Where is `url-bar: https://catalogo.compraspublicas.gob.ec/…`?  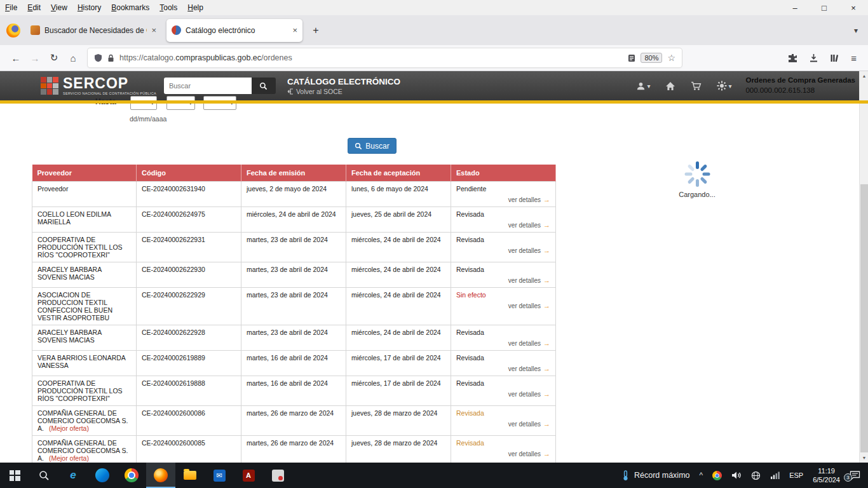 url-bar: https://catalogo.compraspublicas.gob.ec/… is located at coordinates (385, 58).